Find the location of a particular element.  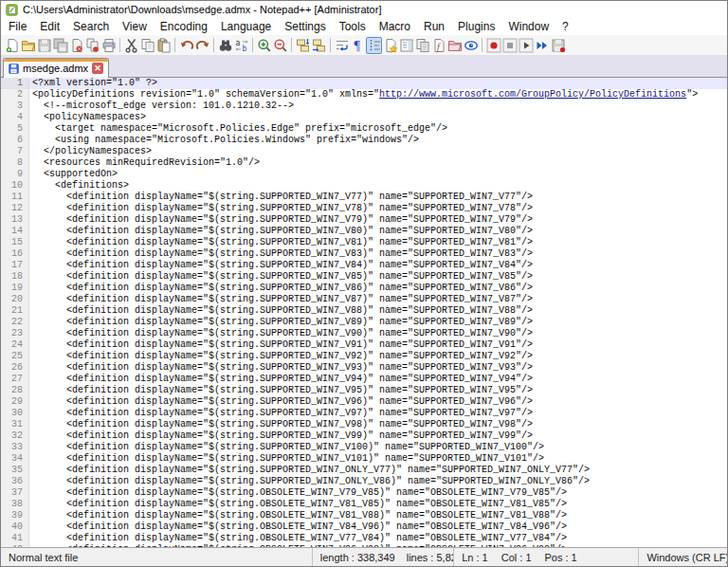

new-file-button is located at coordinates (11, 46).